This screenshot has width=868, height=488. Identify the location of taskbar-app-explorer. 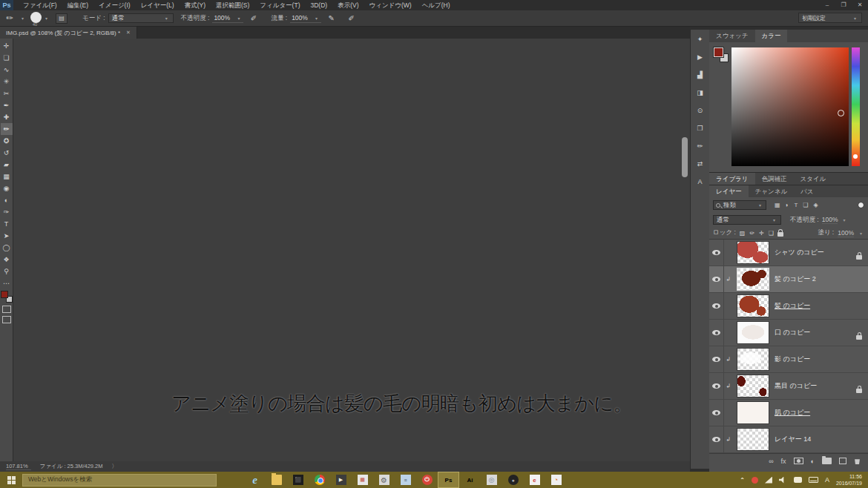
(276, 480).